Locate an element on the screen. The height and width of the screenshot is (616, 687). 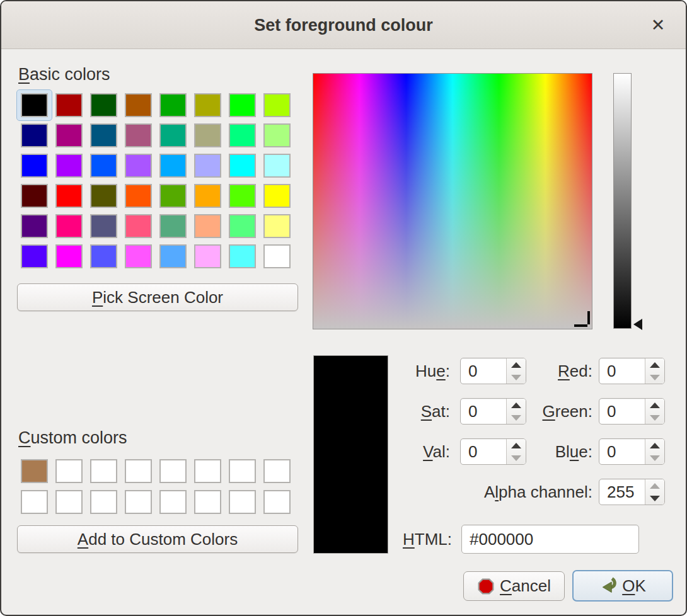
close-icon: ✕ is located at coordinates (658, 25).